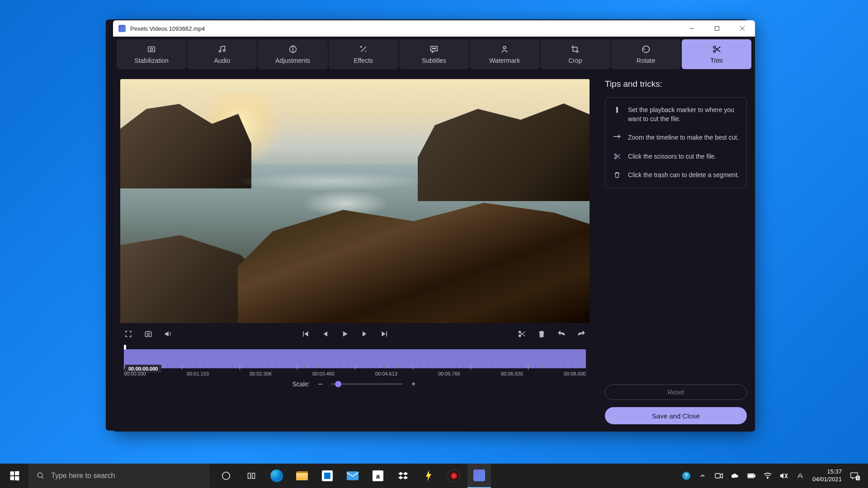 Image resolution: width=868 pixels, height=488 pixels. Describe the element at coordinates (672, 157) in the screenshot. I see `tip-text: Click the scissors to cut the file.` at that location.